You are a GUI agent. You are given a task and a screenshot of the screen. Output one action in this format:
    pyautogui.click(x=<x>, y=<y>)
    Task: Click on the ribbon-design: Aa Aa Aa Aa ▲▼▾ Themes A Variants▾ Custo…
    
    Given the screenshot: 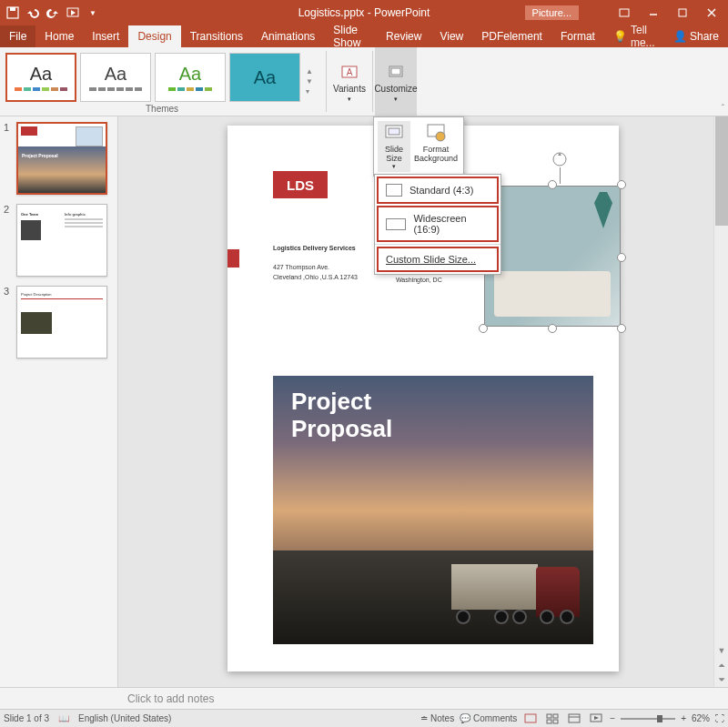 What is the action you would take?
    pyautogui.click(x=364, y=82)
    